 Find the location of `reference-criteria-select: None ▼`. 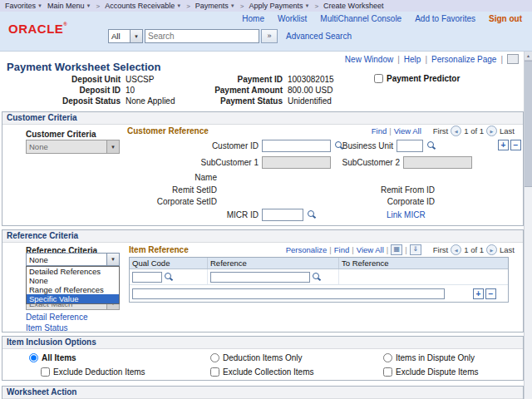

reference-criteria-select: None ▼ is located at coordinates (73, 259).